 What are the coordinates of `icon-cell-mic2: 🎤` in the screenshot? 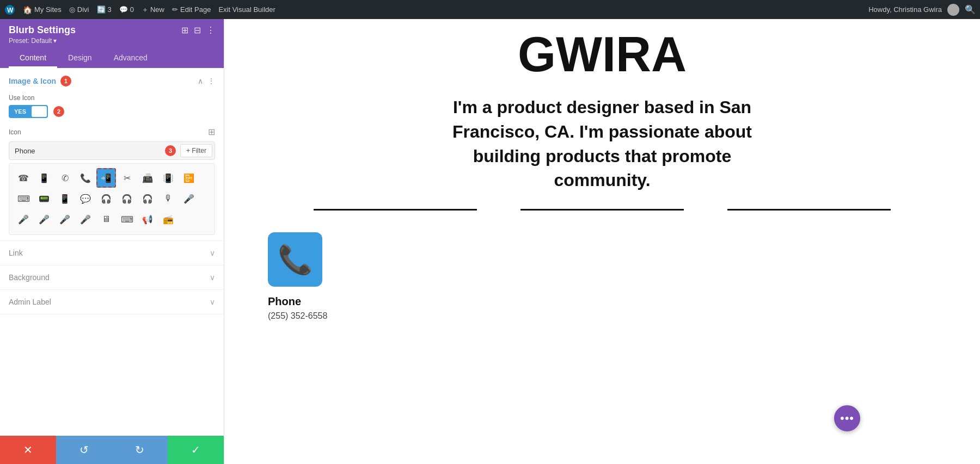 It's located at (189, 199).